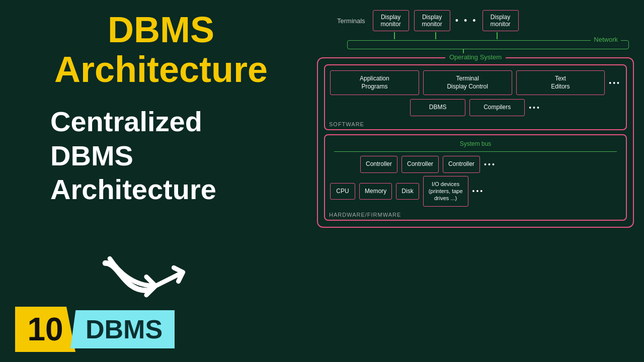 The image size is (644, 362). Describe the element at coordinates (95, 329) in the screenshot. I see `badge-container: 10 DBMS` at that location.